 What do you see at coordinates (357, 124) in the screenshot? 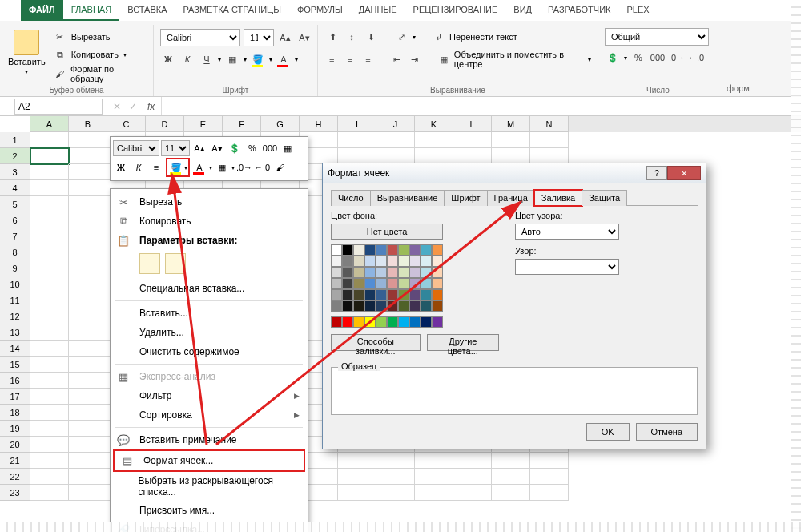
I see `col-header-I: I` at bounding box center [357, 124].